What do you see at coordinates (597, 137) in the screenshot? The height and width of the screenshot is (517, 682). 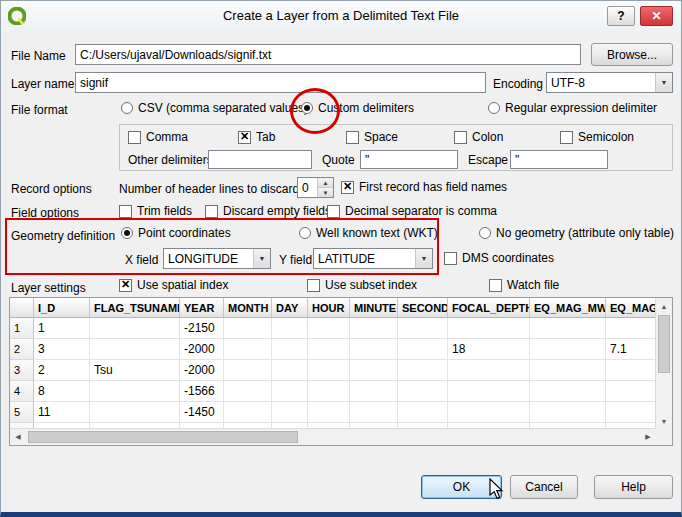 I see `checkbox-semicolon: Semicolon` at bounding box center [597, 137].